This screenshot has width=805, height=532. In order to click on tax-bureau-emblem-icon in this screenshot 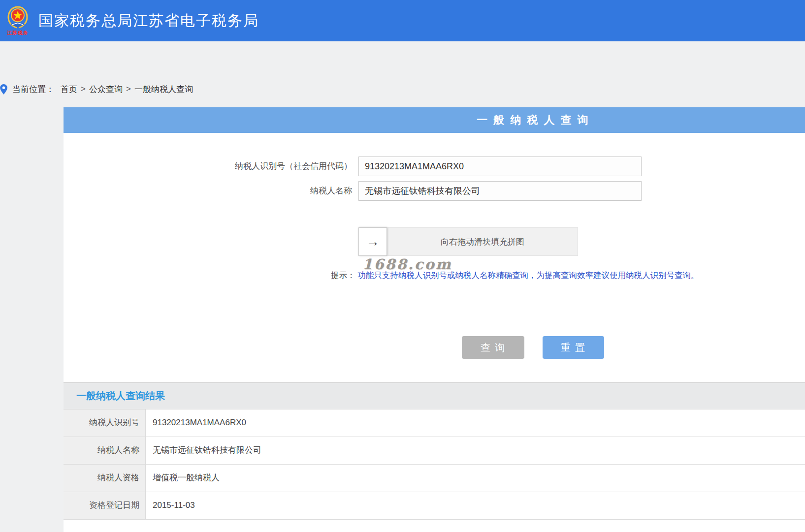, I will do `click(18, 17)`.